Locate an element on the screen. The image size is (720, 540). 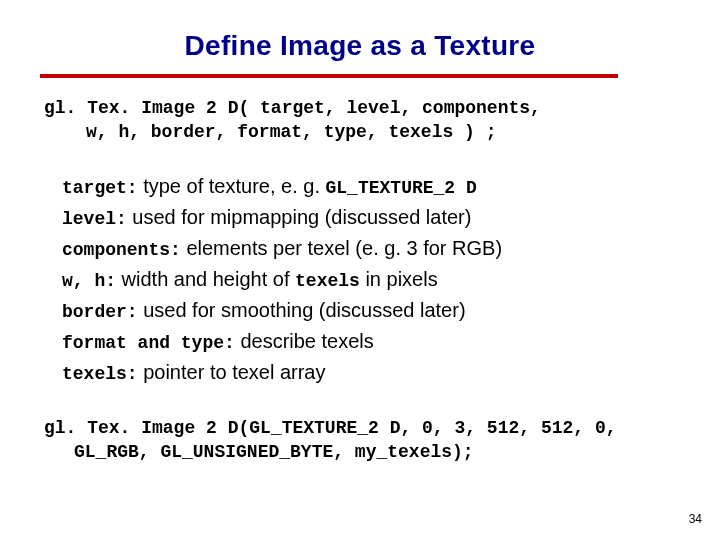
def-term: w, h: is located at coordinates (89, 281).